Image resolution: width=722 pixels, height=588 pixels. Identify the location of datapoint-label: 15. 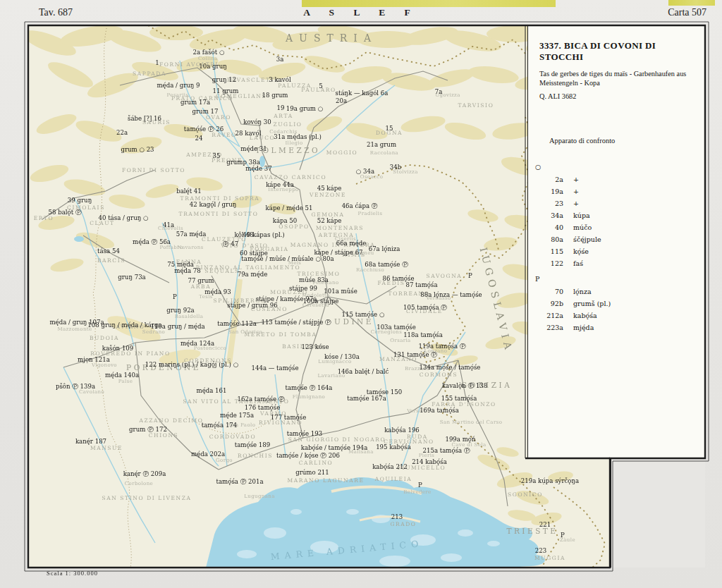
(389, 128).